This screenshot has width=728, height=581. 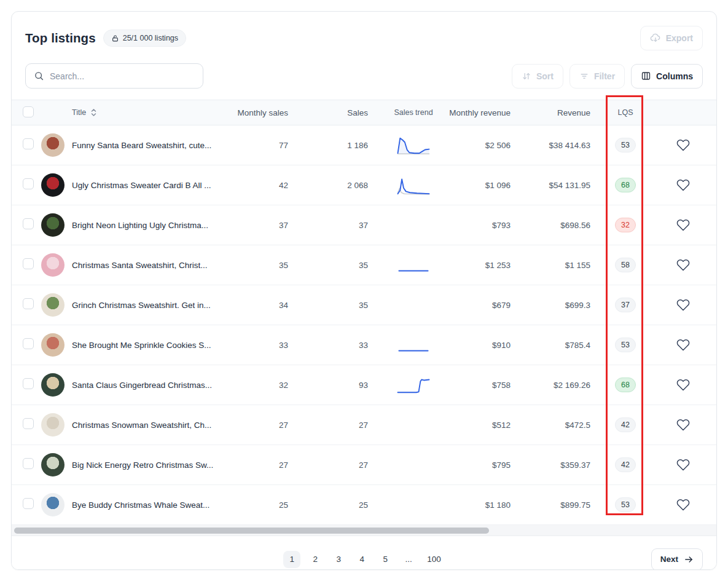 What do you see at coordinates (597, 76) in the screenshot?
I see `filter-button: Filter` at bounding box center [597, 76].